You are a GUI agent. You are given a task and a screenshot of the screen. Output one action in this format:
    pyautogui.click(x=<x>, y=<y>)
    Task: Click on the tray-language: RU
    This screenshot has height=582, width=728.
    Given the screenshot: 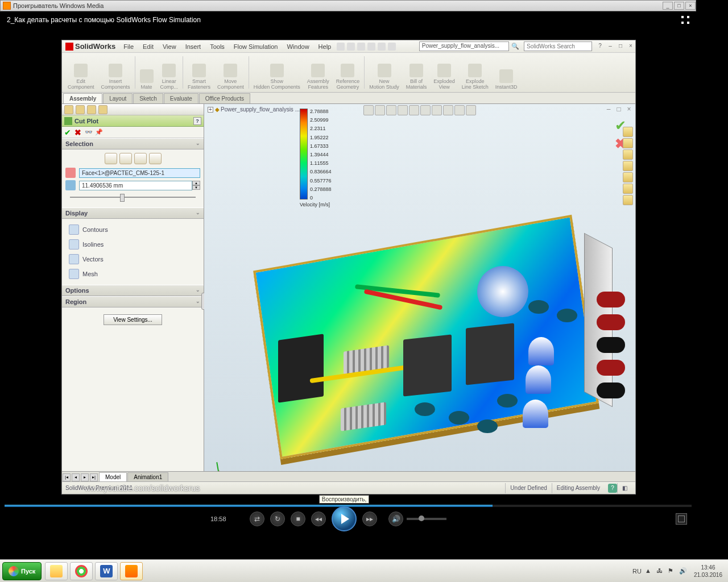 What is the action you would take?
    pyautogui.click(x=637, y=571)
    